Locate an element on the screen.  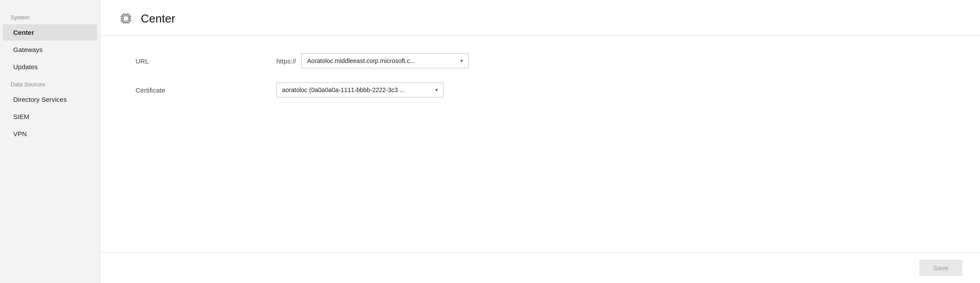
url-dropdown-chevron-icon: ▾ is located at coordinates (462, 61).